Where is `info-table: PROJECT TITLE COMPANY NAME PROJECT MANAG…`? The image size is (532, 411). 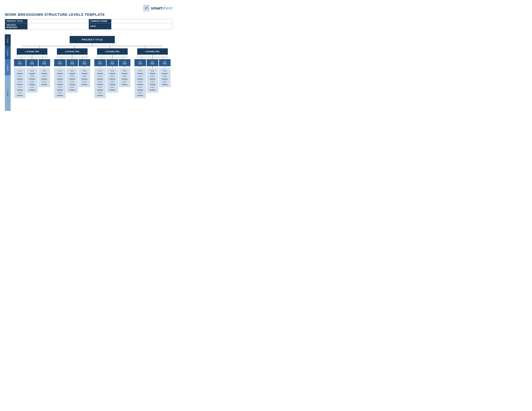 info-table: PROJECT TITLE COMPANY NAME PROJECT MANAG… is located at coordinates (89, 24).